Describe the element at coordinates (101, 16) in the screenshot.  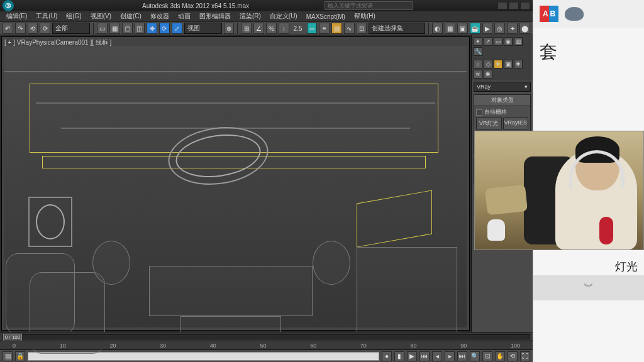
I see `menu-view: 视图(V)` at that location.